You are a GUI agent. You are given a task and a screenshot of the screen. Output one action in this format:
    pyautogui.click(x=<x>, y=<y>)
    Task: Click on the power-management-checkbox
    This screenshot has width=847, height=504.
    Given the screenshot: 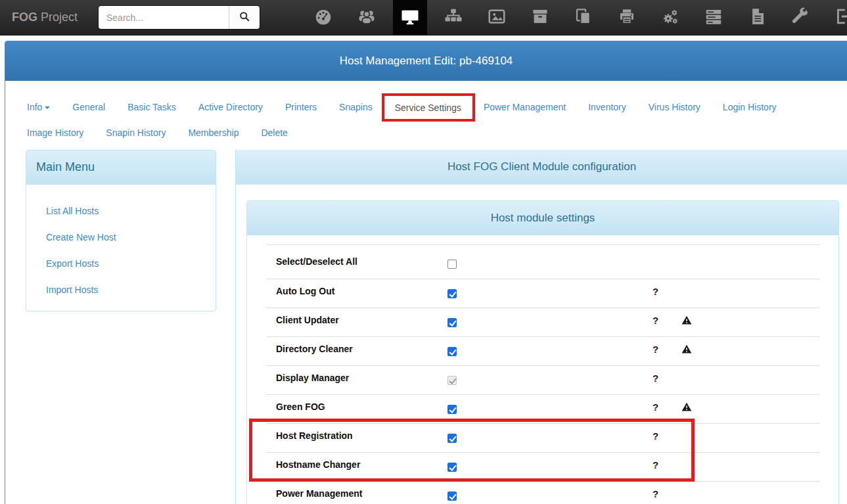 What is the action you would take?
    pyautogui.click(x=452, y=496)
    